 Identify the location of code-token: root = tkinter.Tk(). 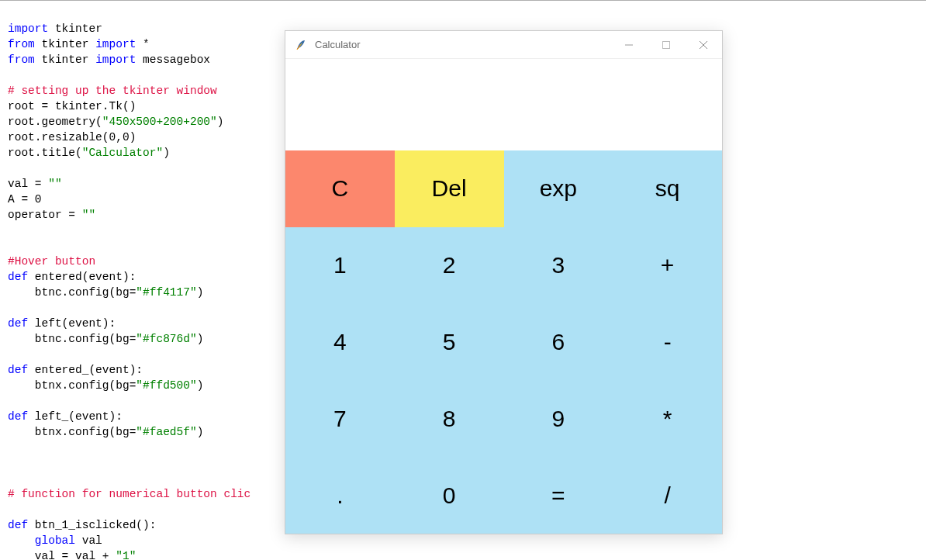
(71, 106).